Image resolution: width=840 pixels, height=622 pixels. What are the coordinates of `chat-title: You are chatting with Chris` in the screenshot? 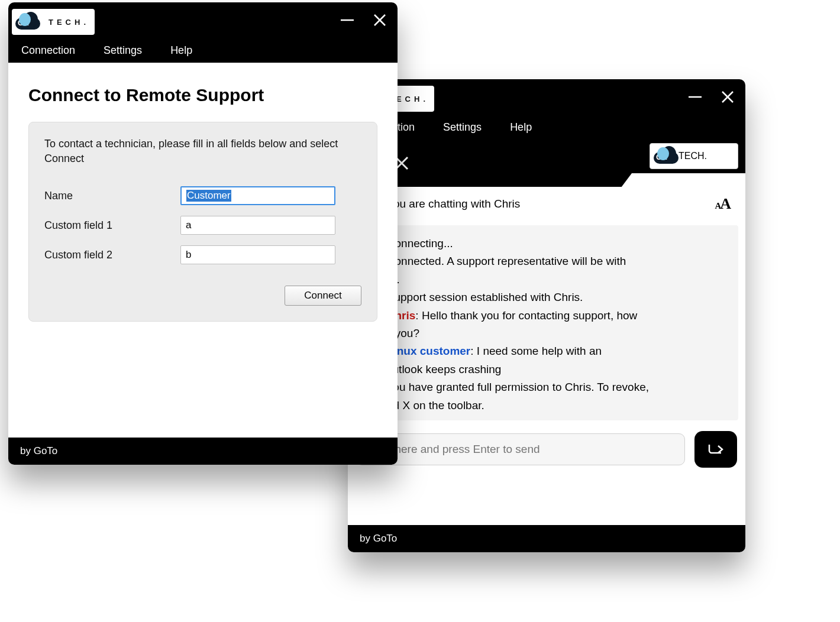 It's located at (453, 204).